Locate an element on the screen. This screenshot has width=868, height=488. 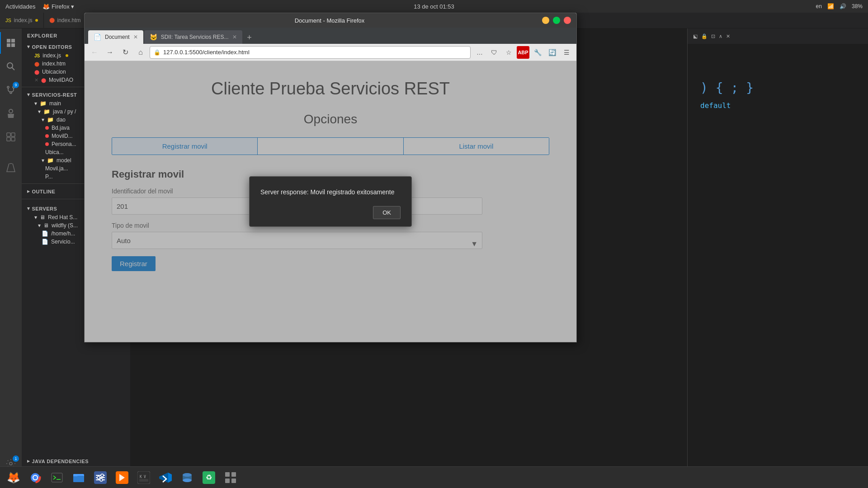
vscode-tab-indexhtml: ⬤ index.htm is located at coordinates (65, 20).